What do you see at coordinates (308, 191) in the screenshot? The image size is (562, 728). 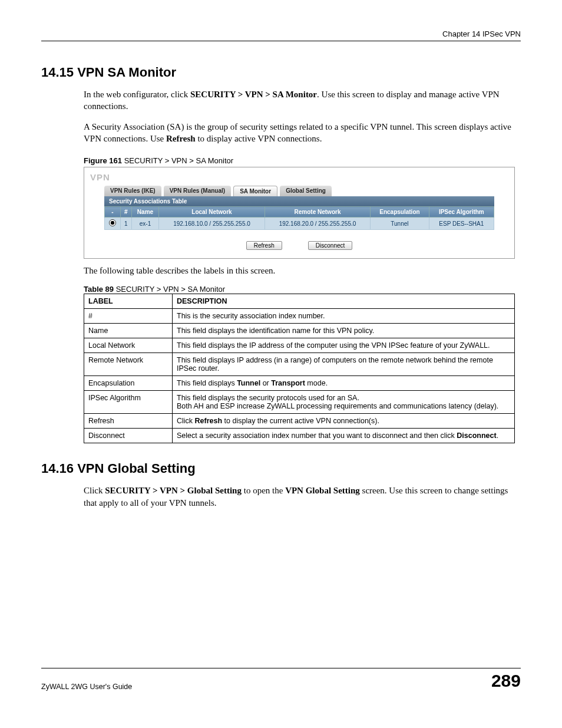 I see `tab-row: VPN Rules (IKE) VPN Rules (Manual) SA Mo…` at bounding box center [308, 191].